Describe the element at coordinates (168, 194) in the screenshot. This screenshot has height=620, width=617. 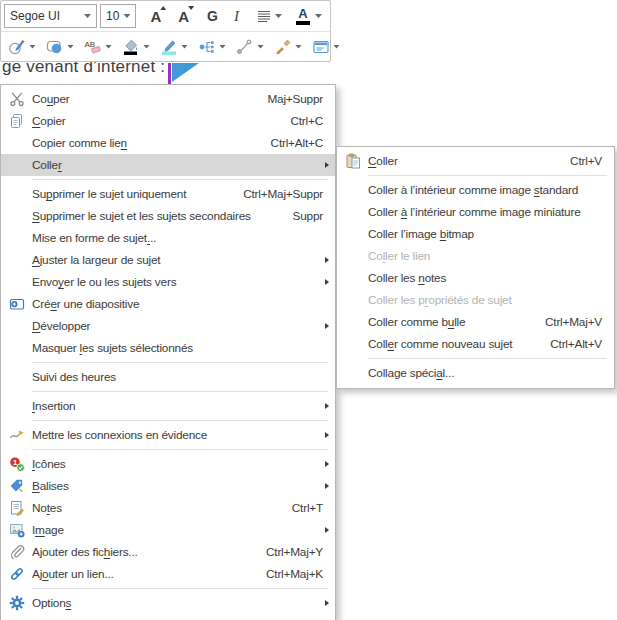
I see `menu-item: Supprimer le sujet uniquementCtrl+Maj+Su…` at that location.